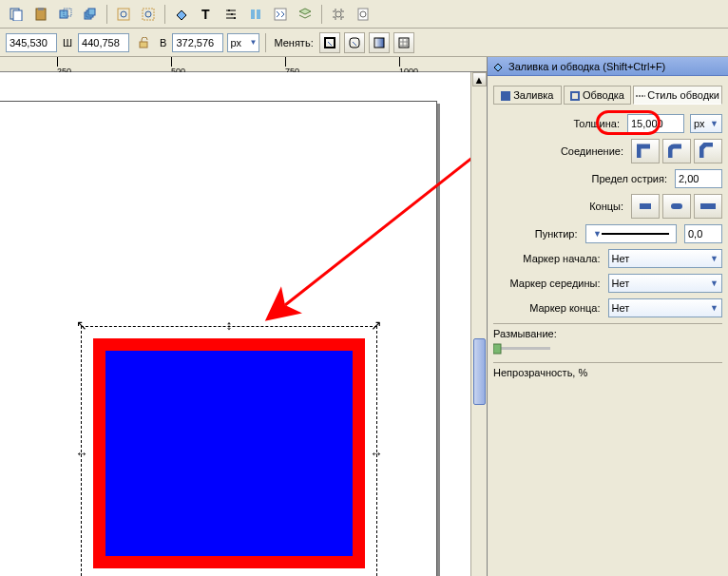 This screenshot has height=576, width=728. What do you see at coordinates (90, 14) in the screenshot?
I see `clone-multi-icon` at bounding box center [90, 14].